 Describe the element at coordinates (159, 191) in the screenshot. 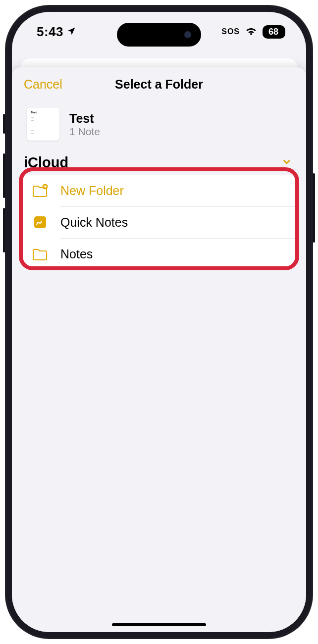

I see `new-folder-row: New Folder` at that location.